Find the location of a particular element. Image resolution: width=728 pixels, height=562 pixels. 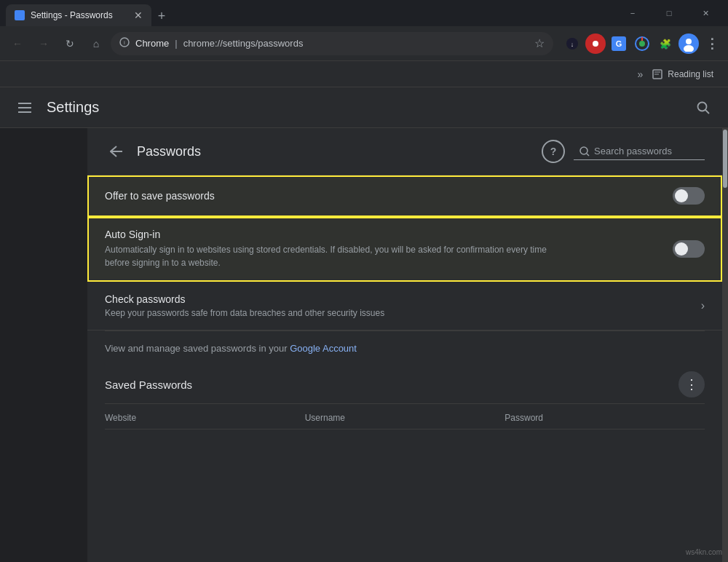

home-button: ⌂ is located at coordinates (96, 44).